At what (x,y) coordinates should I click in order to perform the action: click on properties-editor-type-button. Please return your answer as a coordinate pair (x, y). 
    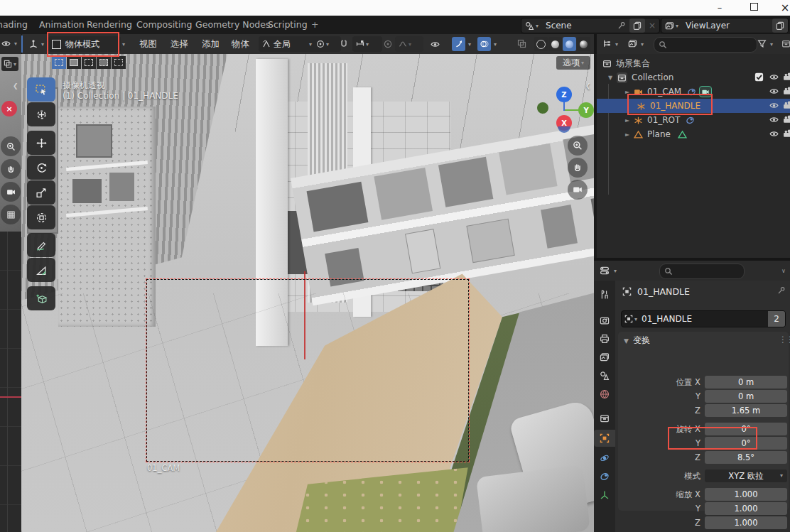
    Looking at the image, I should click on (605, 271).